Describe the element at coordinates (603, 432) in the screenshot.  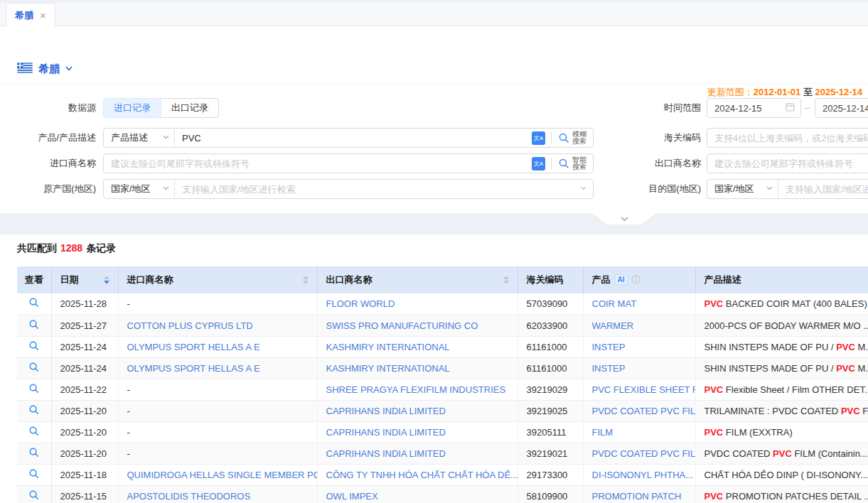
I see `product-link: FILM` at that location.